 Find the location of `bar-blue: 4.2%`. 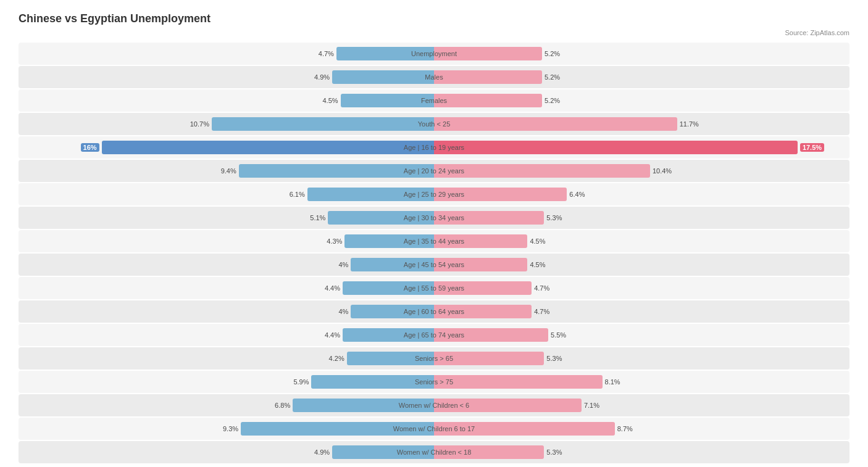

bar-blue: 4.2% is located at coordinates (390, 358).